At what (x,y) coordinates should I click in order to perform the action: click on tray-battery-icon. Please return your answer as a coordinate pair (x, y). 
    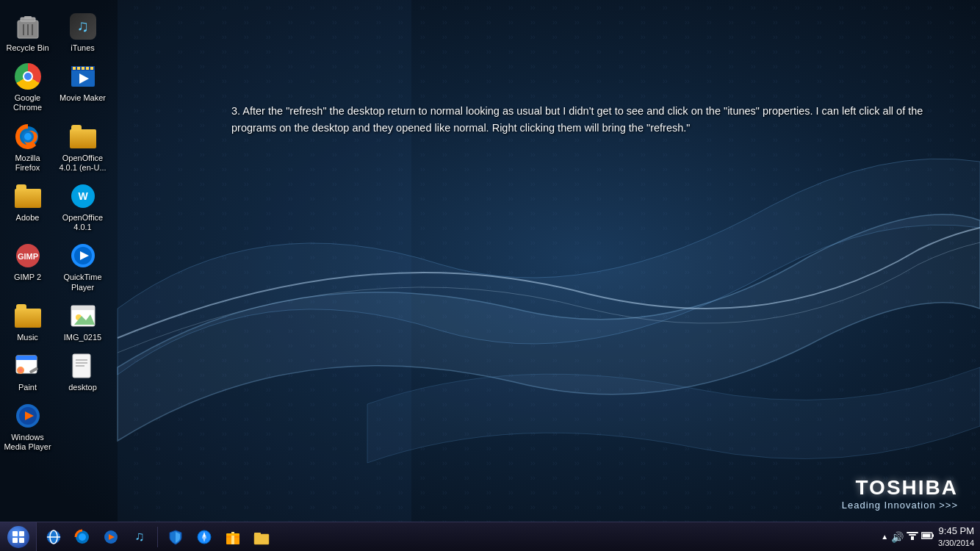
    Looking at the image, I should click on (928, 536).